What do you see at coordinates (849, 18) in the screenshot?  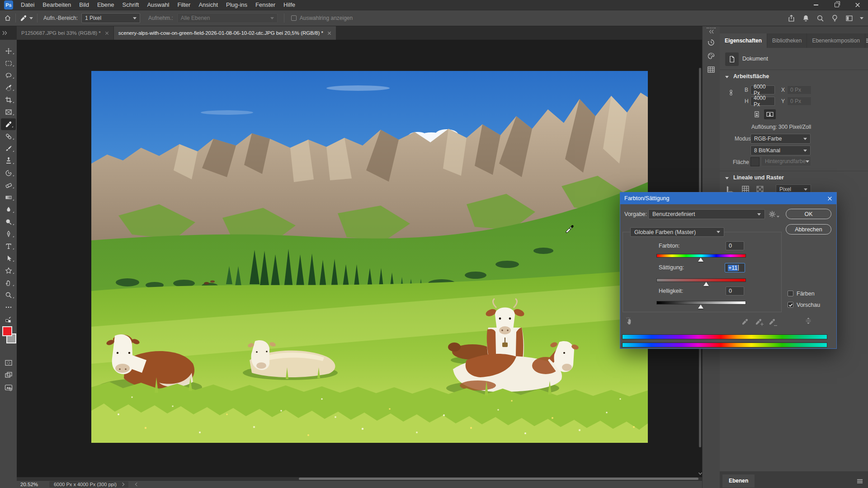 I see `workspace-icon` at bounding box center [849, 18].